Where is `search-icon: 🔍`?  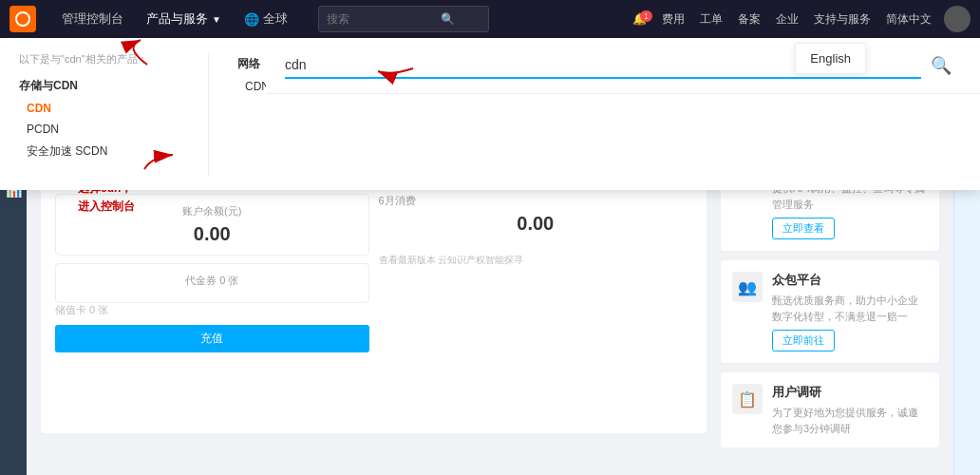
search-icon: 🔍 is located at coordinates (448, 19).